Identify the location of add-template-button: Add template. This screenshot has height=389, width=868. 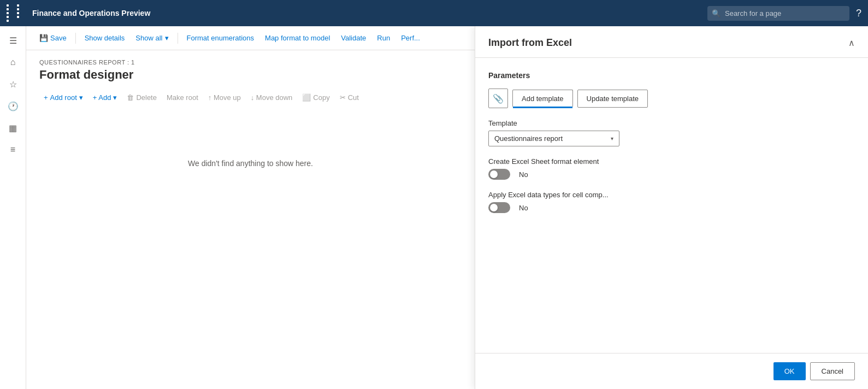
(543, 98).